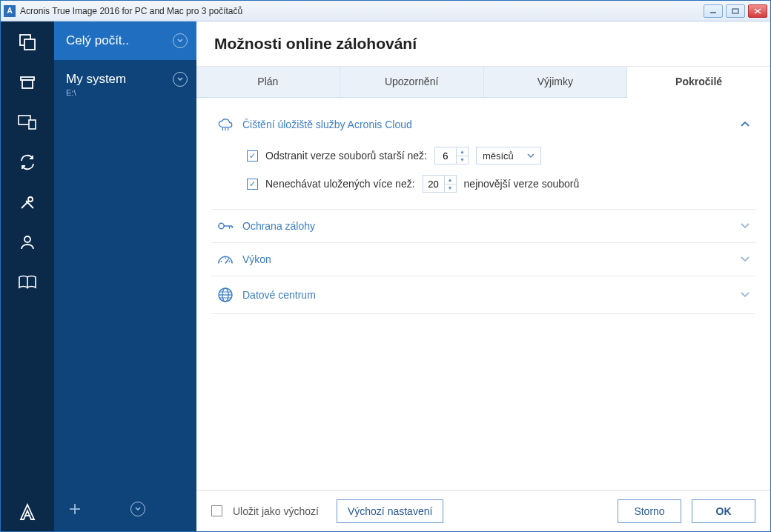 Image resolution: width=771 pixels, height=532 pixels. I want to click on add-task-button, so click(75, 509).